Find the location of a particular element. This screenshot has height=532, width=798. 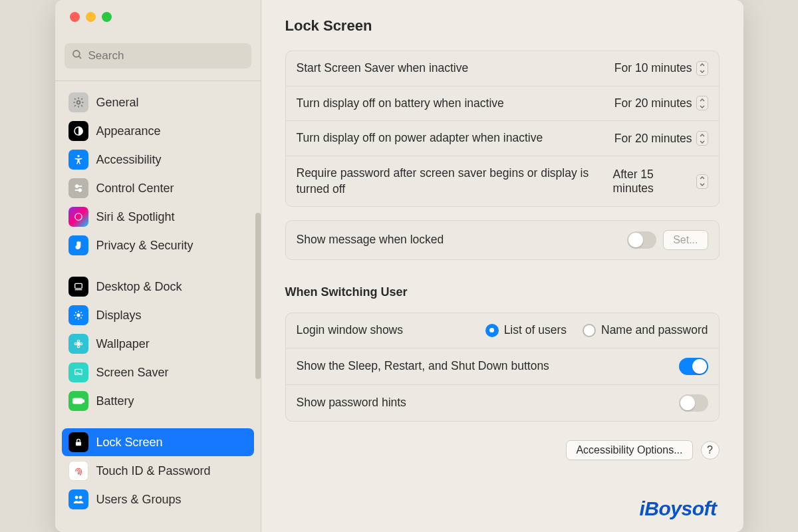

traffic-lights is located at coordinates (158, 11).